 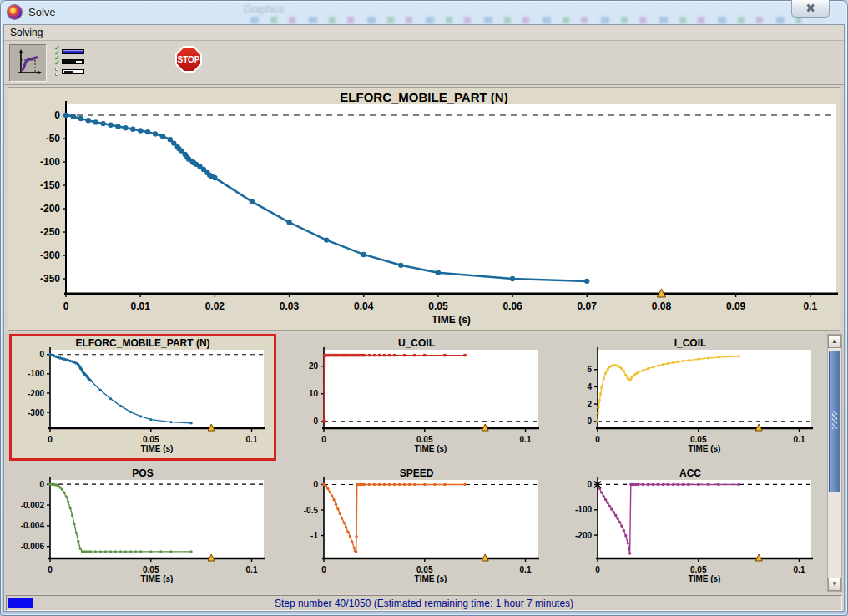 I want to click on svg-text: 20, so click(x=314, y=366).